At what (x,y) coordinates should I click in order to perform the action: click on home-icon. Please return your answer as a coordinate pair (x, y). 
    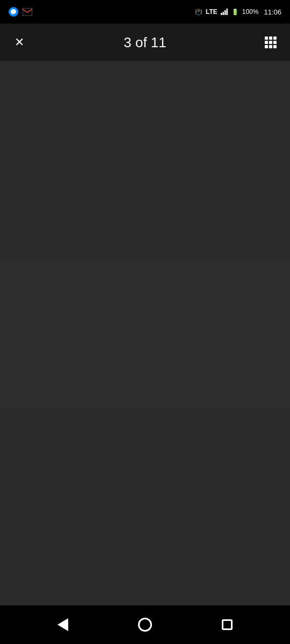
    Looking at the image, I should click on (145, 625).